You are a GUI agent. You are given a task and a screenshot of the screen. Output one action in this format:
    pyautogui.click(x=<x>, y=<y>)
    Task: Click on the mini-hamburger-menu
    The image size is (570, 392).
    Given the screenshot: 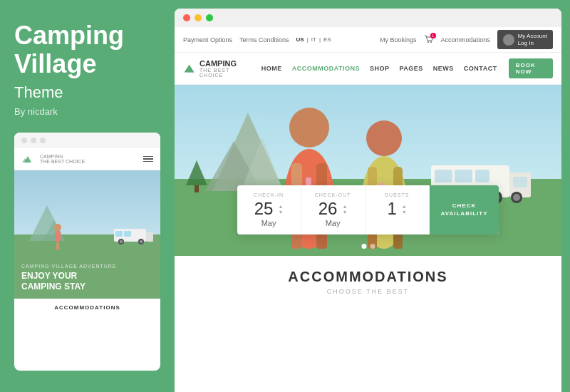 What is the action you would take?
    pyautogui.click(x=148, y=160)
    